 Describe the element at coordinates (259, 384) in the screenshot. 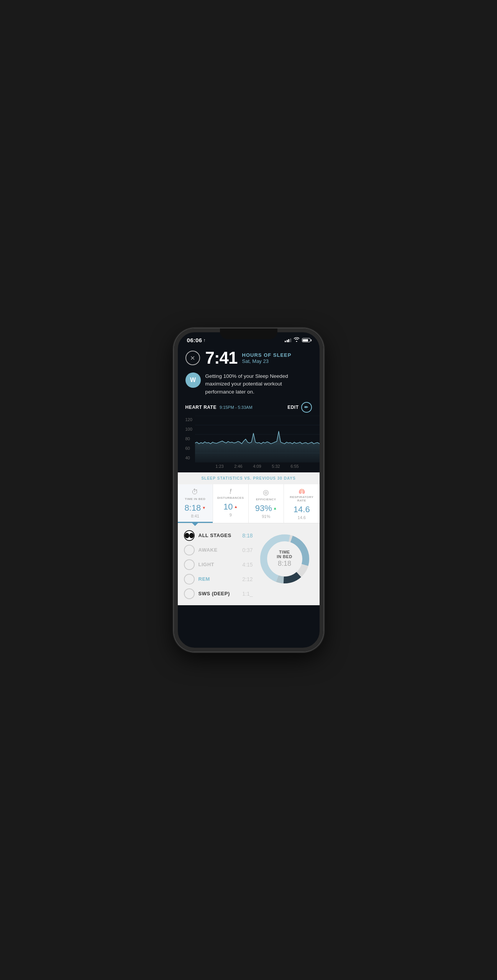

I see `insight-text: Getting 100% of your Sleep Needed maximi…` at that location.